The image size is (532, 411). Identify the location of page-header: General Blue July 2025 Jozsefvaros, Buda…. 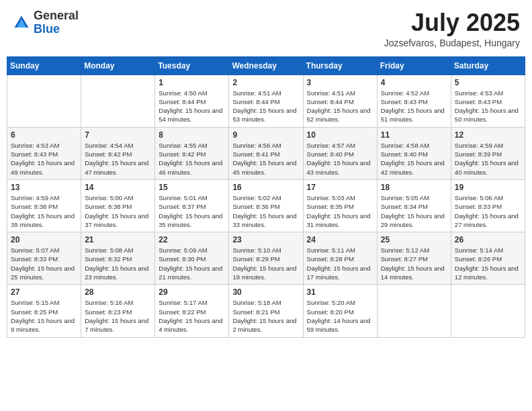
(266, 29).